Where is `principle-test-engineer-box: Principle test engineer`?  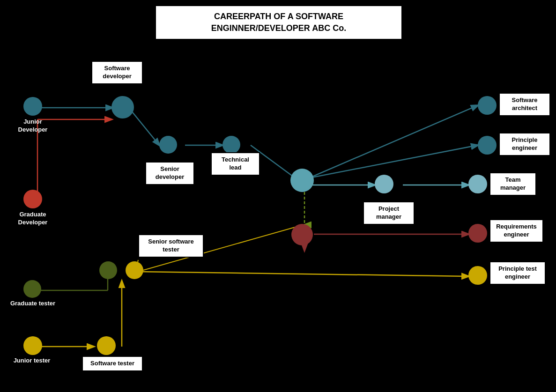 principle-test-engineer-box: Principle test engineer is located at coordinates (518, 273).